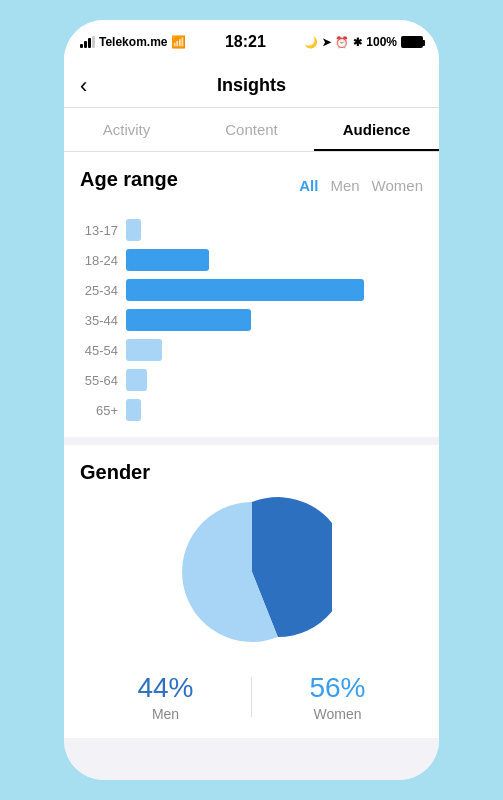  What do you see at coordinates (361, 186) in the screenshot?
I see `age-filter-buttons: All Men Women` at bounding box center [361, 186].